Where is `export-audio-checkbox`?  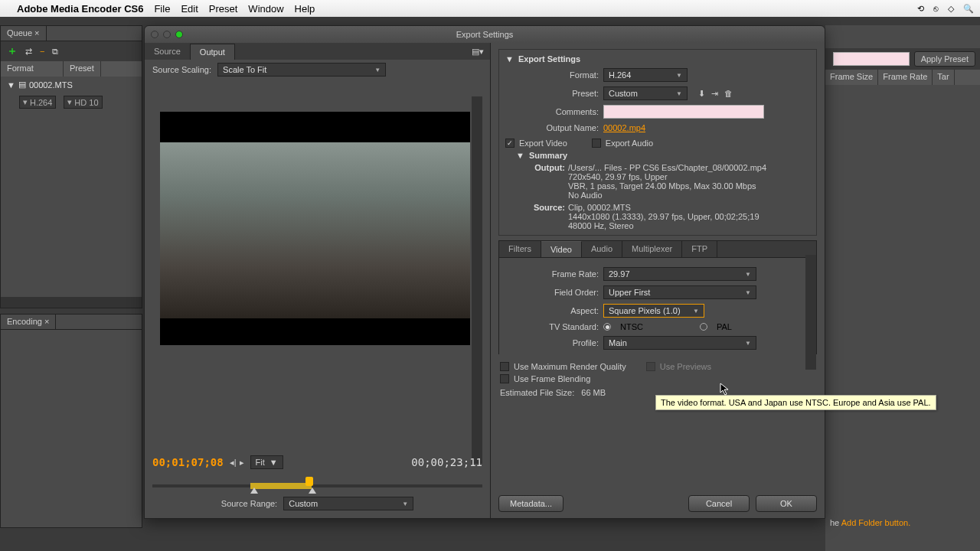
export-audio-checkbox is located at coordinates (596, 143).